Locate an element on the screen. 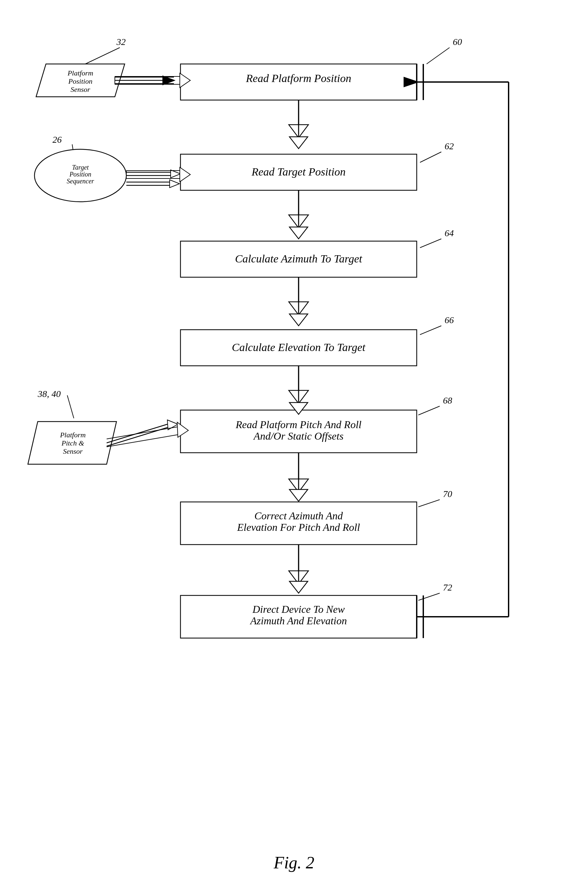 The height and width of the screenshot is (892, 588). platform-position-sensor-label1: Platform is located at coordinates (80, 73).